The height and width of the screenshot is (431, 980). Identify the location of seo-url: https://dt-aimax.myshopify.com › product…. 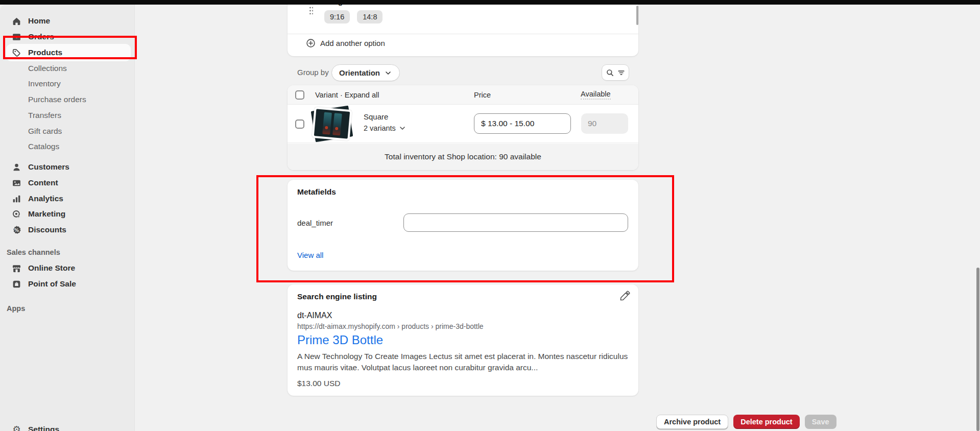
(390, 326).